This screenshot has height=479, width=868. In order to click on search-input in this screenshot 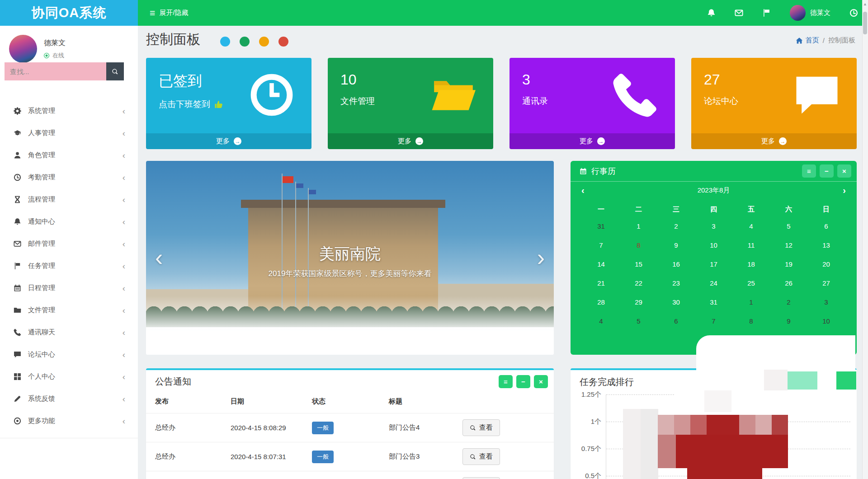, I will do `click(55, 71)`.